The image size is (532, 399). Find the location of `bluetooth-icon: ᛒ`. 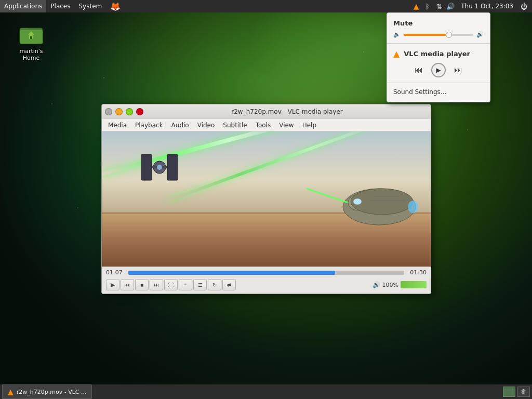

bluetooth-icon: ᛒ is located at coordinates (428, 6).